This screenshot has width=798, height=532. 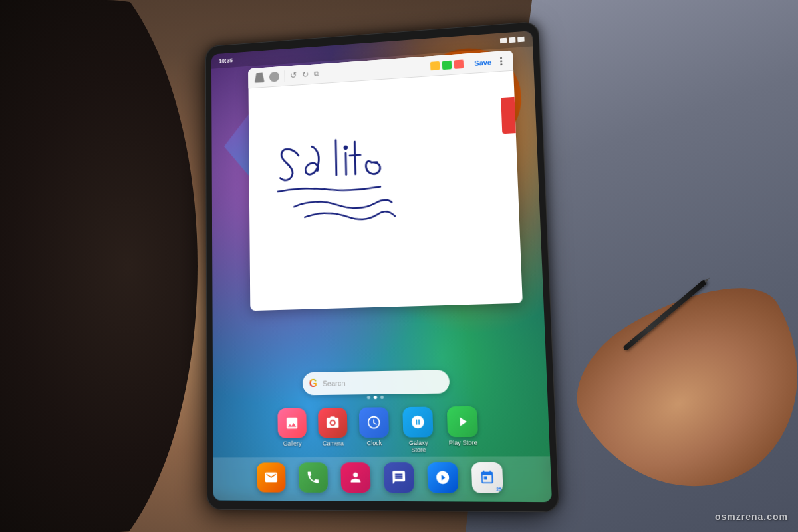 I want to click on dock-calendar: 25, so click(x=487, y=477).